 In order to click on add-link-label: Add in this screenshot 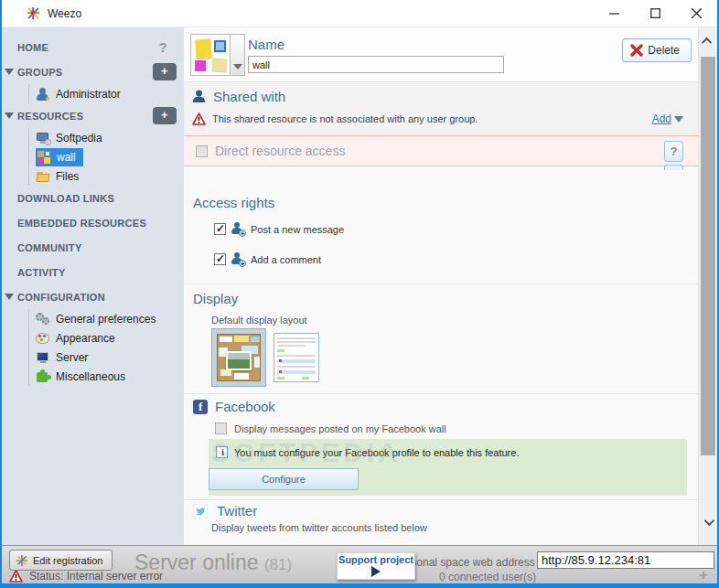, I will do `click(662, 119)`.